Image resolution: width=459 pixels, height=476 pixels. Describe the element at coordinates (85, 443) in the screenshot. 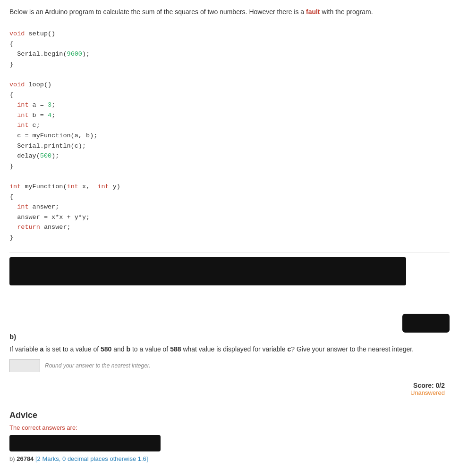

I see `redacted-answer-bar` at that location.